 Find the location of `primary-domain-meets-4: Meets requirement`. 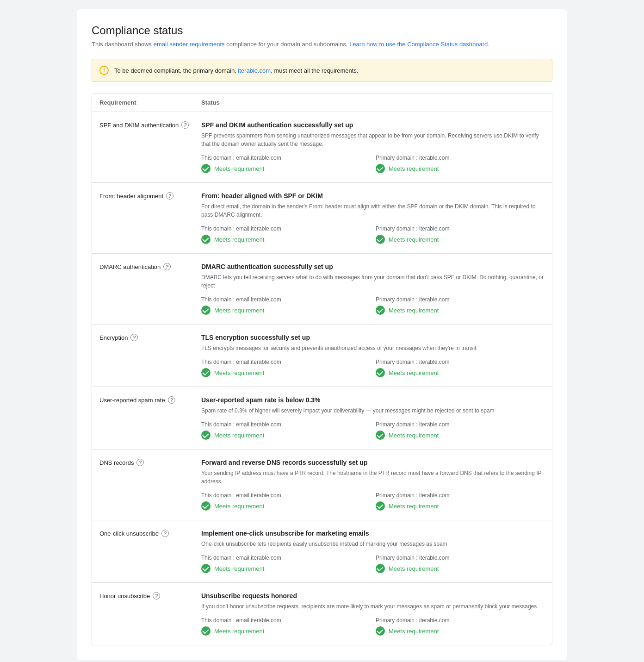

primary-domain-meets-4: Meets requirement is located at coordinates (414, 435).